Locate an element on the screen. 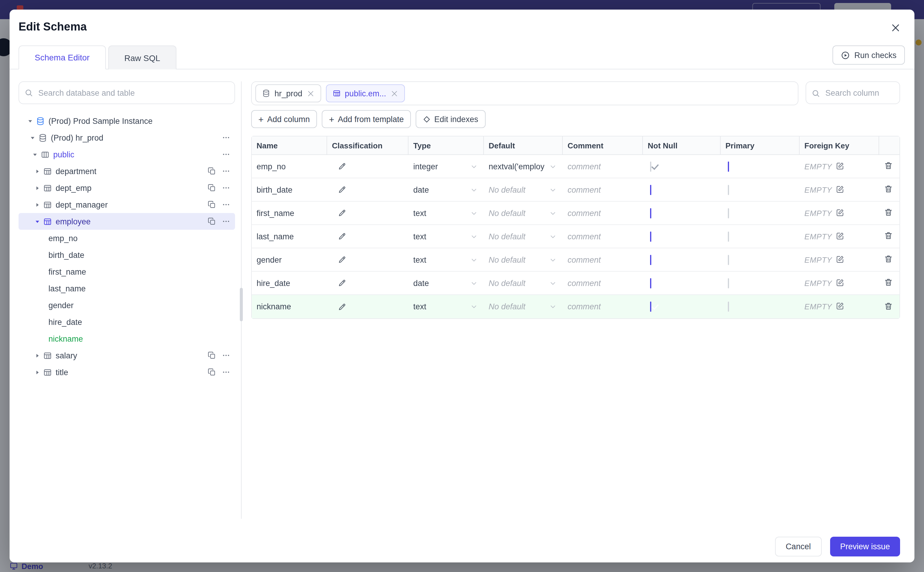  add-column-button: +Add column is located at coordinates (284, 119).